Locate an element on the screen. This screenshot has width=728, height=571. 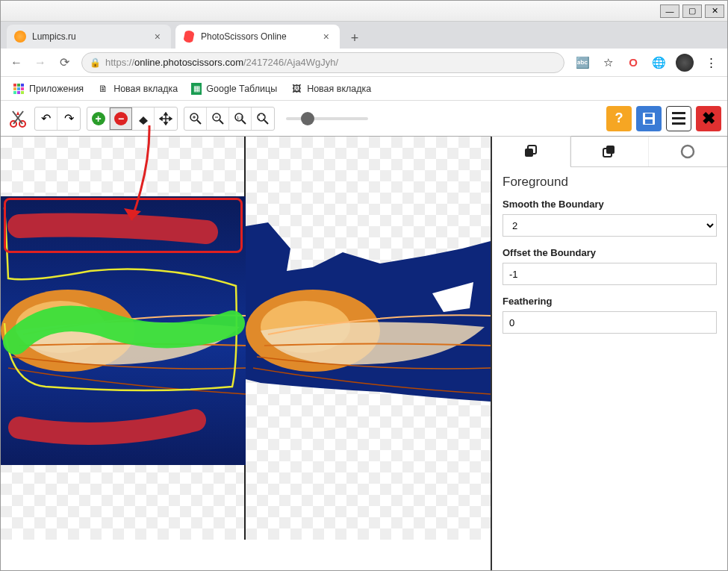
plus-circle-icon: + is located at coordinates (99, 119).